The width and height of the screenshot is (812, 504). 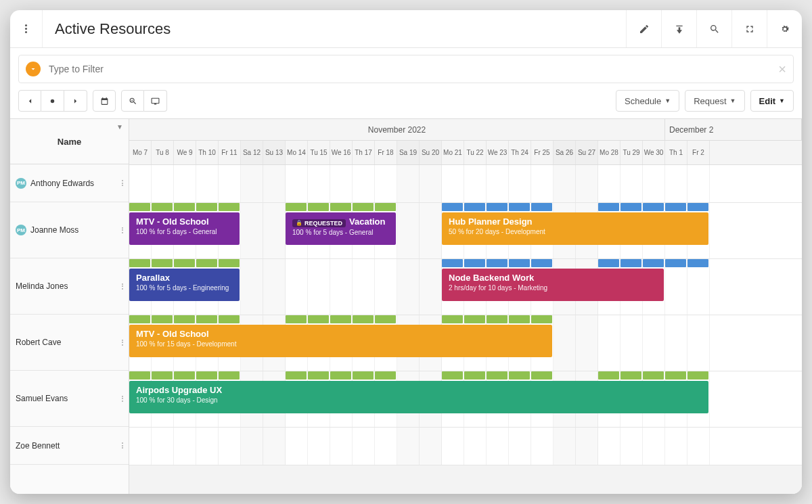 I want to click on resource-row: Robert Cave, so click(x=69, y=342).